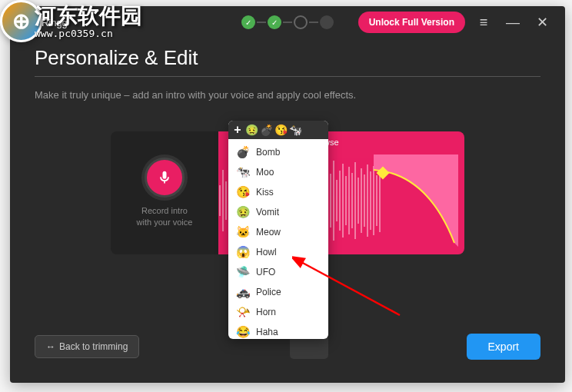 The height and width of the screenshot is (392, 572). What do you see at coordinates (45, 22) in the screenshot?
I see `app-logo: ♪ iRingg` at bounding box center [45, 22].